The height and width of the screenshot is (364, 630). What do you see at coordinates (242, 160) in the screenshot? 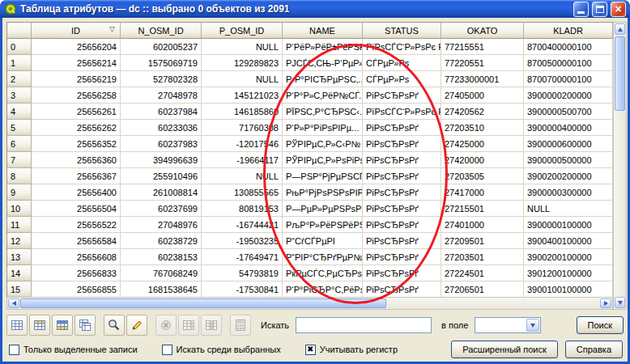
I see `table-cell-p_osm_id: -19664117` at bounding box center [242, 160].